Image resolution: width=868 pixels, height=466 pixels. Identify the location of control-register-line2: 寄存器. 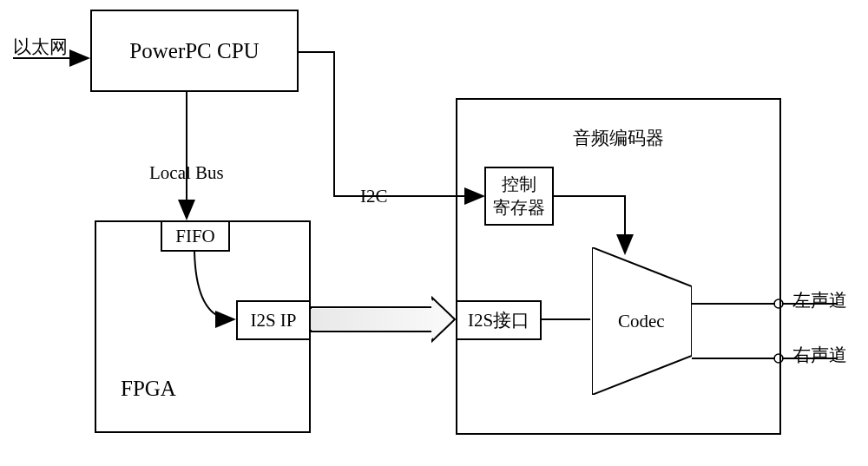
(519, 208).